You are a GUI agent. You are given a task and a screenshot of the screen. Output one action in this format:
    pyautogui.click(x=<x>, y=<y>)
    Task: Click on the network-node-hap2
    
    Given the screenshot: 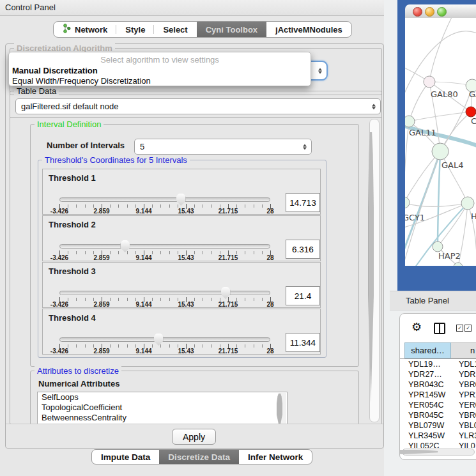 What is the action you would take?
    pyautogui.click(x=438, y=247)
    